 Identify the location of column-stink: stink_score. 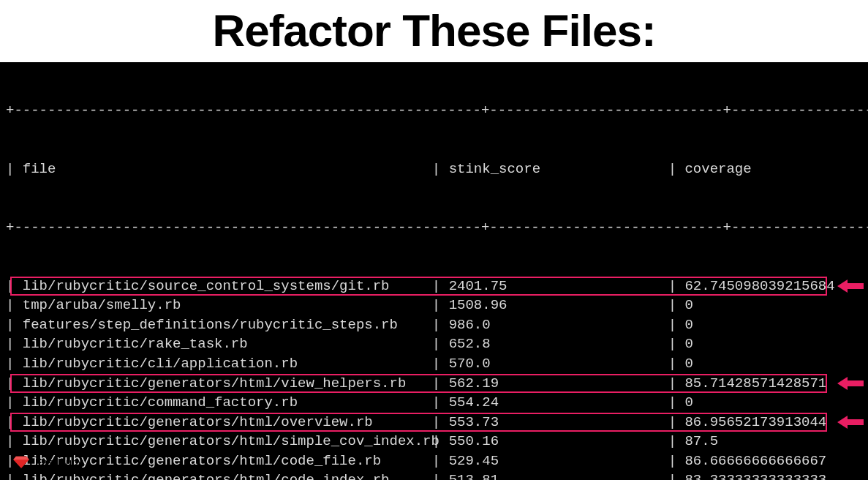
(559, 170).